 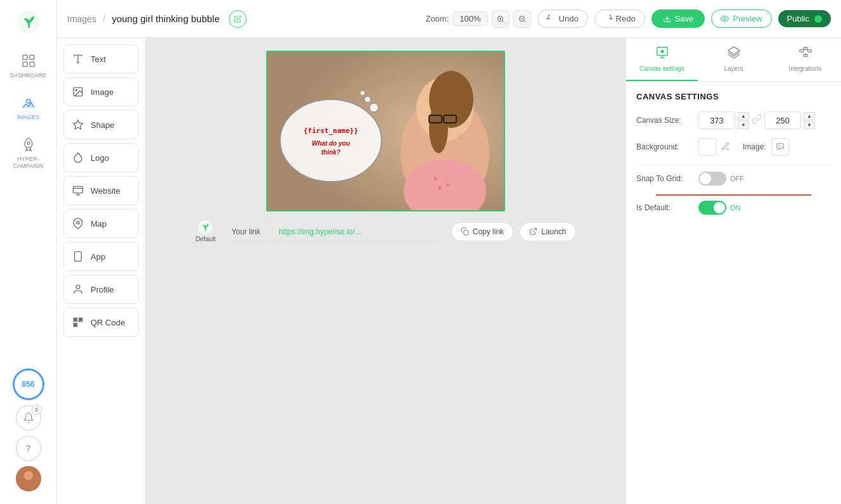 I want to click on zoom-out-button, so click(x=522, y=19).